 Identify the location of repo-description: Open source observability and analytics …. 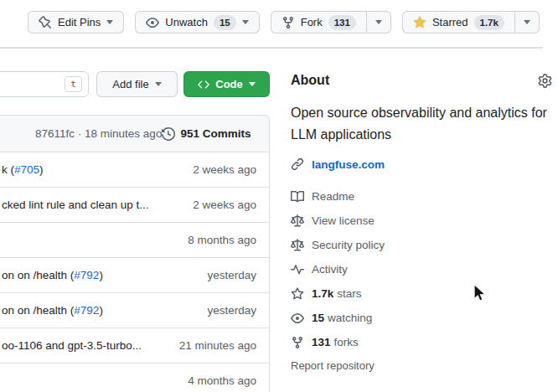
(421, 124).